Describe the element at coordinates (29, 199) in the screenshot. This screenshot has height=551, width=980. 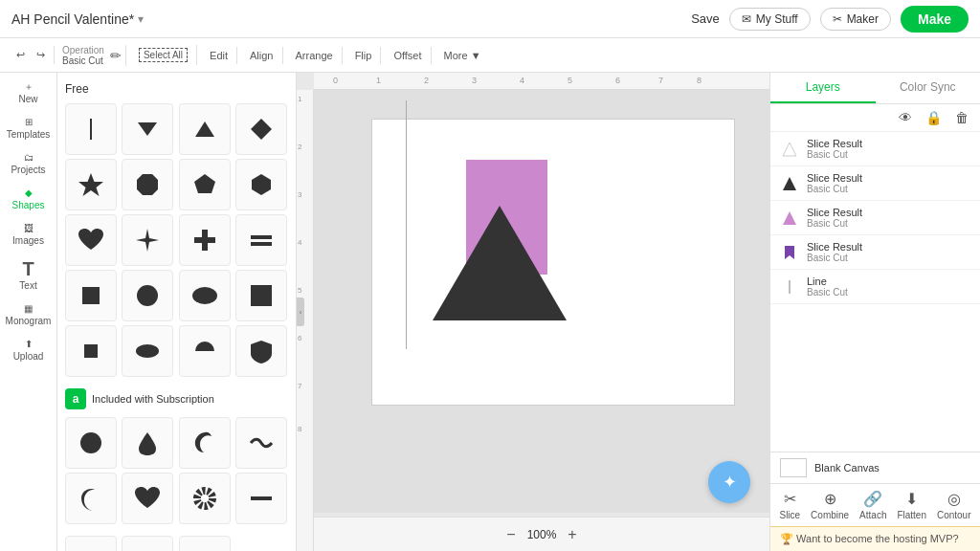
I see `sidebar-item-shapes: ◆ Shapes` at that location.